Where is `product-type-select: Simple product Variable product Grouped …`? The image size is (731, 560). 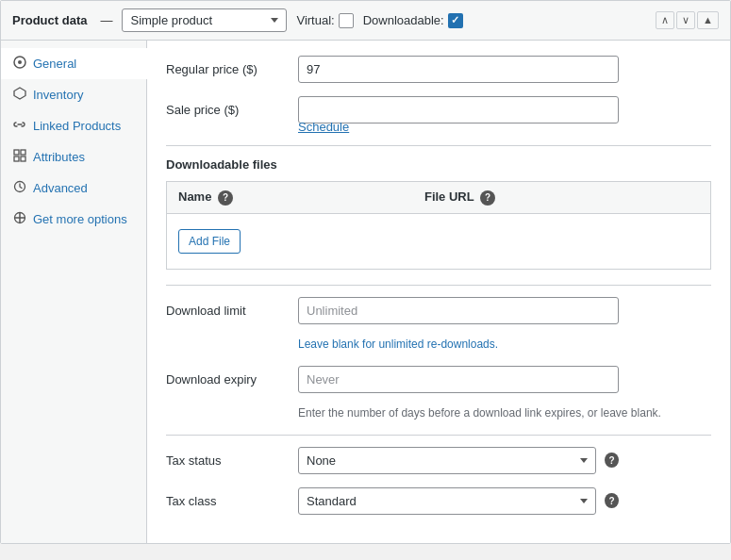
product-type-select: Simple product Variable product Grouped … is located at coordinates (204, 21).